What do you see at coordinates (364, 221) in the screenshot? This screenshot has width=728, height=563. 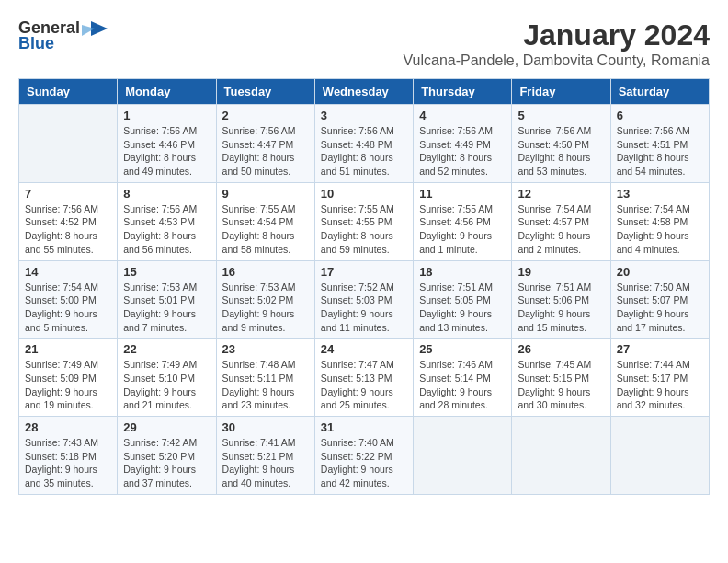 I see `calendar-week-row: 7Sunrise: 7:56 AM Sunset: 4:52 PM Daylig…` at bounding box center [364, 221].